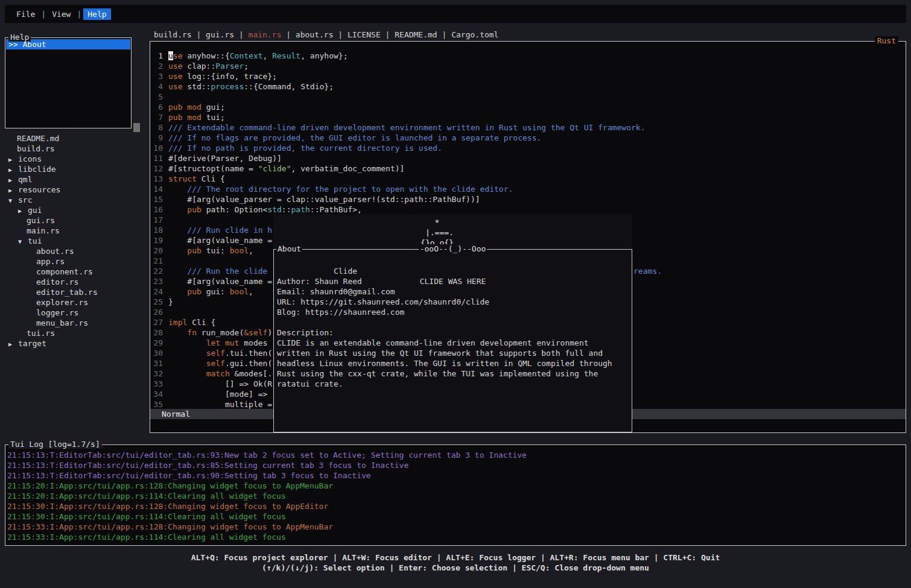  Describe the element at coordinates (528, 128) in the screenshot. I see `code-line: 8/// Extendable command-line driven deve…` at that location.